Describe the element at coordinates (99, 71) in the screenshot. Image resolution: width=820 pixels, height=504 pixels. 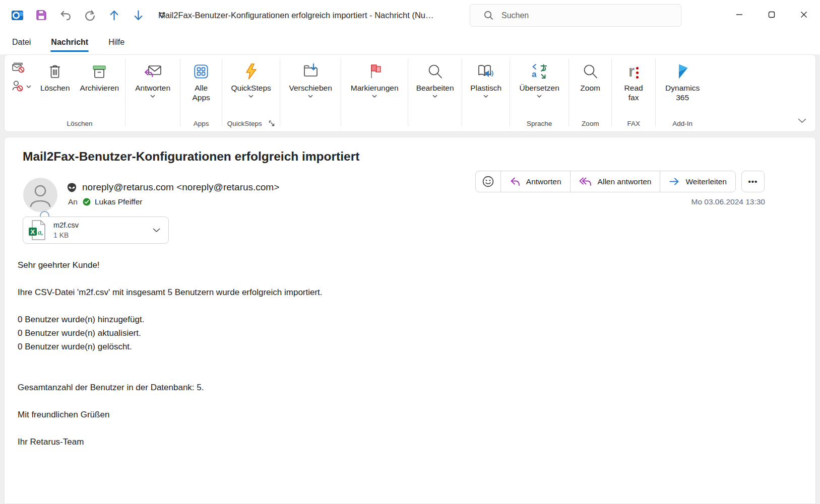
I see `archive-icon` at that location.